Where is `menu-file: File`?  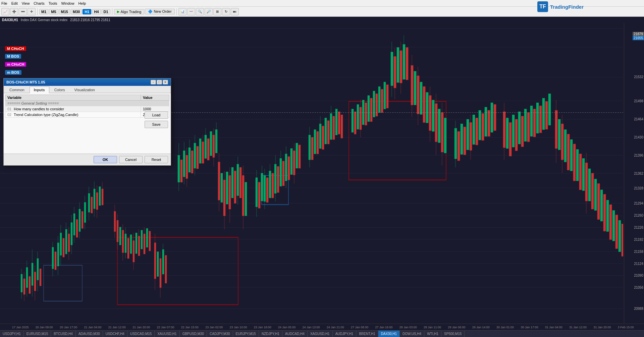
menu-file: File is located at coordinates (4, 3).